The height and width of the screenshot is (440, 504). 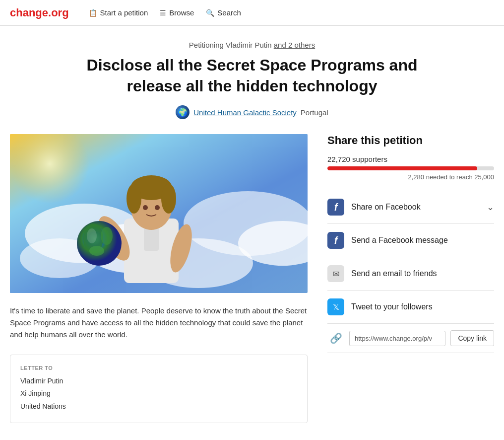 I want to click on share-title: Share this petition, so click(x=411, y=141).